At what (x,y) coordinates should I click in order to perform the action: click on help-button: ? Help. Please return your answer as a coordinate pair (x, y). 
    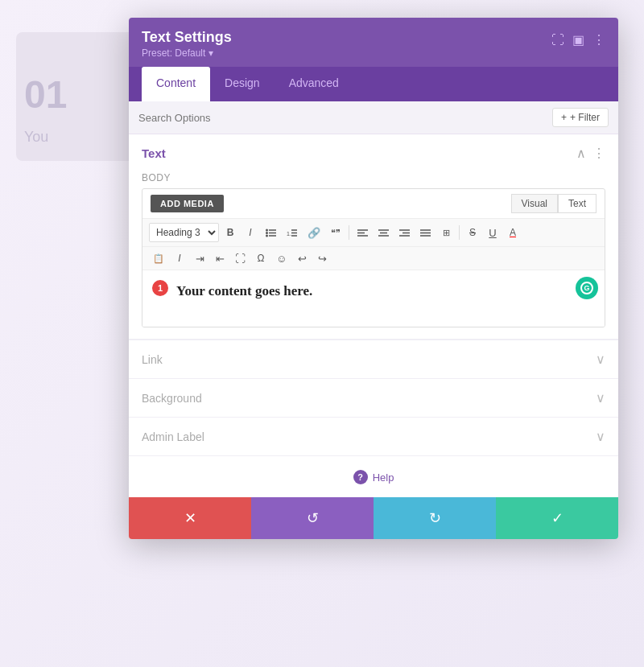
    Looking at the image, I should click on (374, 477).